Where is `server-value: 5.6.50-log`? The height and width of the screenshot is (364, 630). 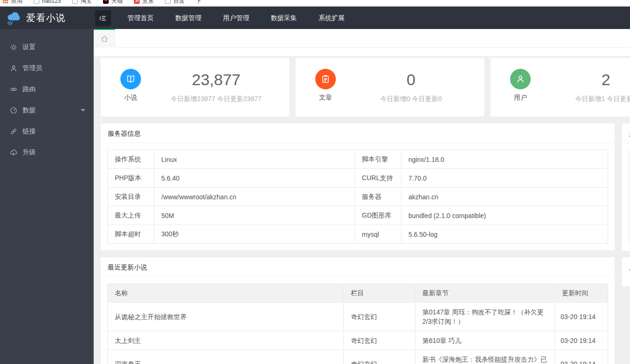
server-value: 5.6.50-log is located at coordinates (504, 234).